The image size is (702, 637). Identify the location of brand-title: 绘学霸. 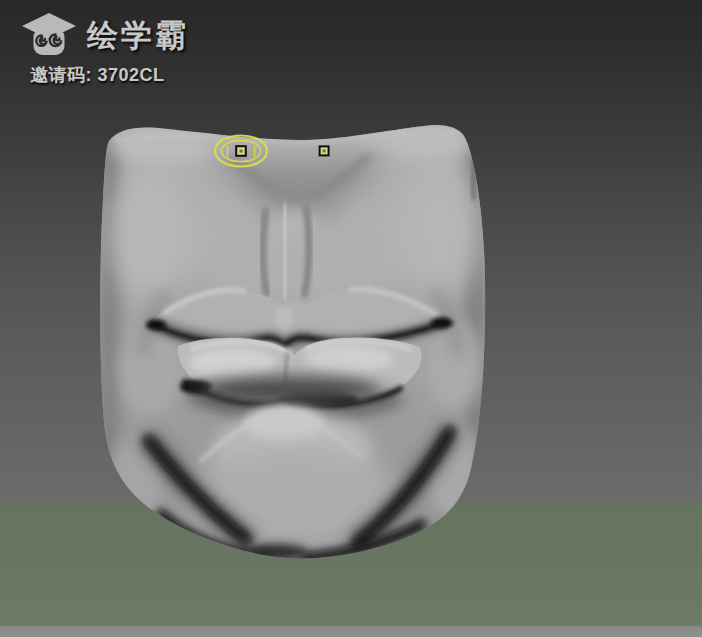
(138, 36).